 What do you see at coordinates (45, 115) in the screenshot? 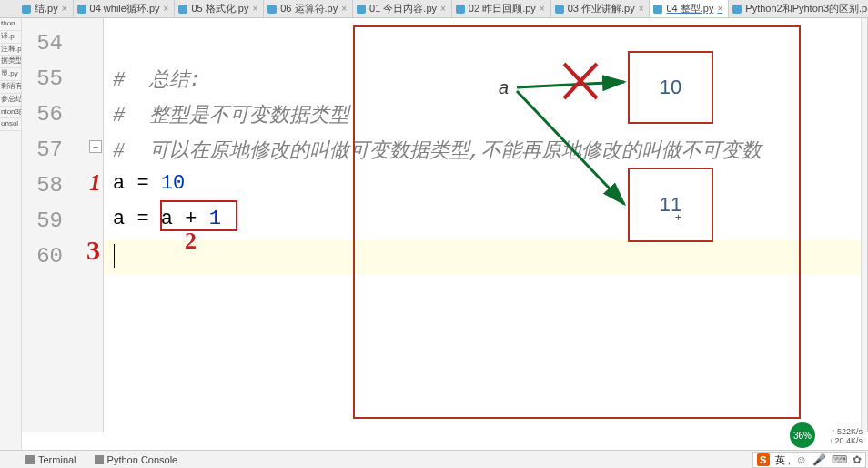
I see `line-number: 56` at bounding box center [45, 115].